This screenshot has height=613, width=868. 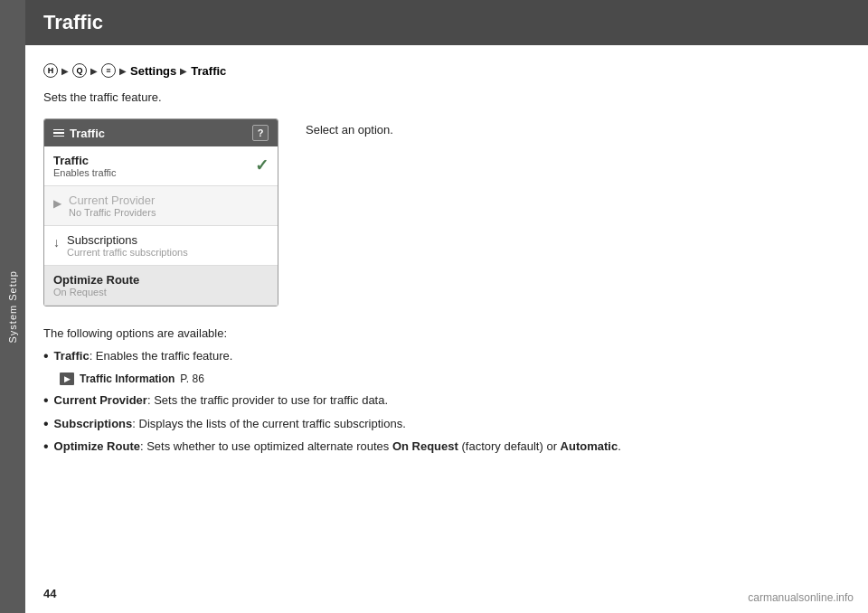 I want to click on info-ref-title: Traffic Information, so click(x=127, y=380).